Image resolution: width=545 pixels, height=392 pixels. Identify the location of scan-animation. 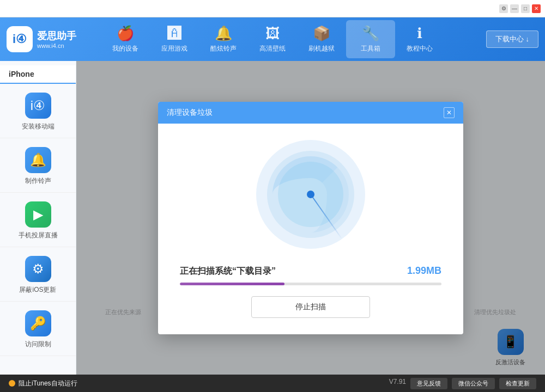
(311, 194).